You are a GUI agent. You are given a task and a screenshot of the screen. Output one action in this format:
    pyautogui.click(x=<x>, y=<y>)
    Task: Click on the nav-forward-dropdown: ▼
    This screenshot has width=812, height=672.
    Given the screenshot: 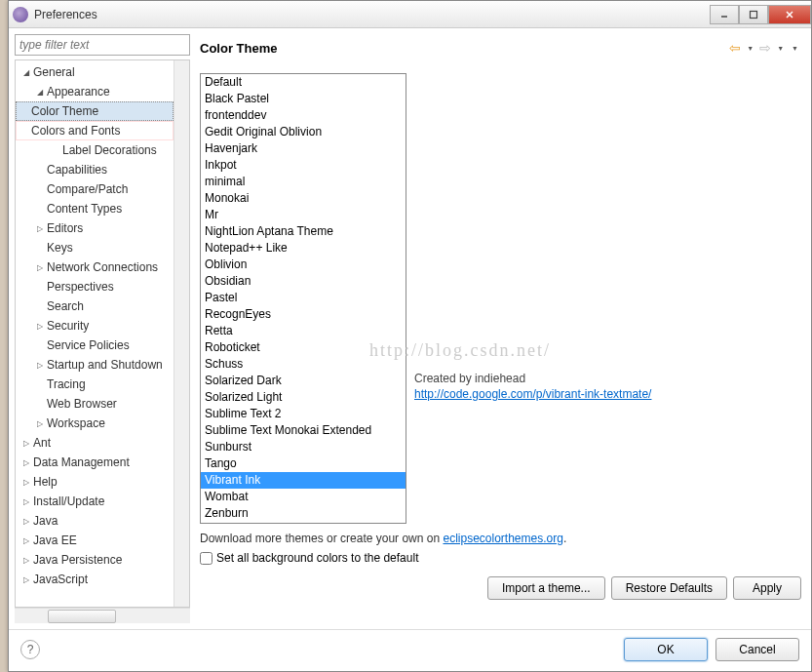 What is the action you would take?
    pyautogui.click(x=780, y=49)
    